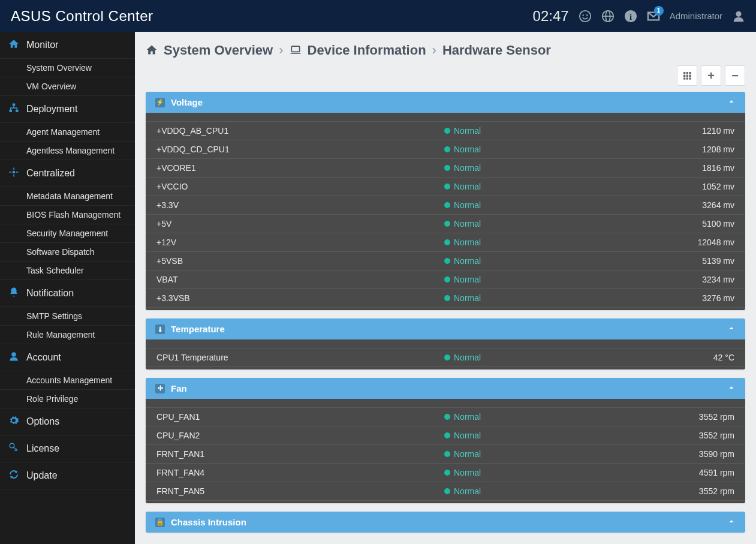 Image resolution: width=756 pixels, height=544 pixels. Describe the element at coordinates (50, 293) in the screenshot. I see `nav-group-label: Notification` at that location.